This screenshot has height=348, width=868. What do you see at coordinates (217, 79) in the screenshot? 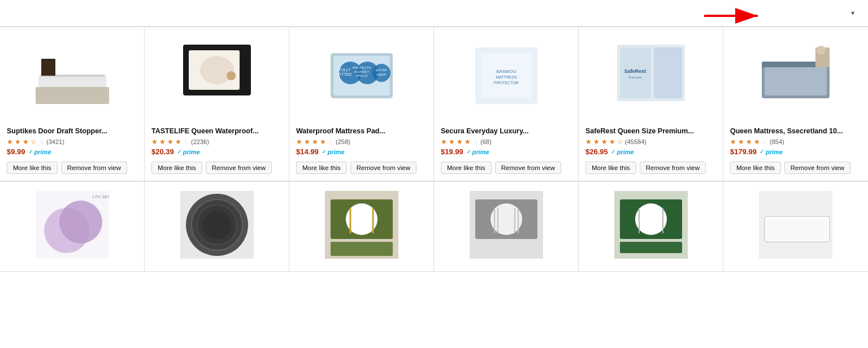
I see `product-image-tastelife` at bounding box center [217, 79].